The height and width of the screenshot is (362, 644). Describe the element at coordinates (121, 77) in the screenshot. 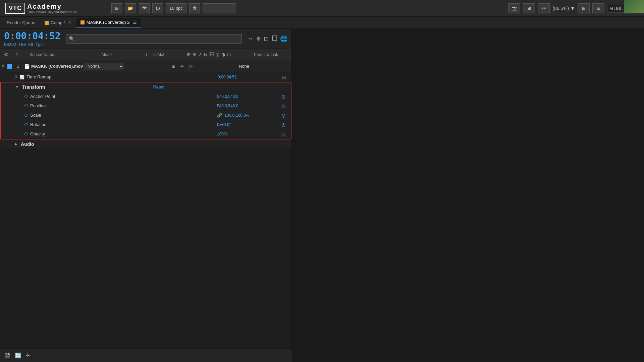

I see `time-remap-label: Time Remap` at that location.